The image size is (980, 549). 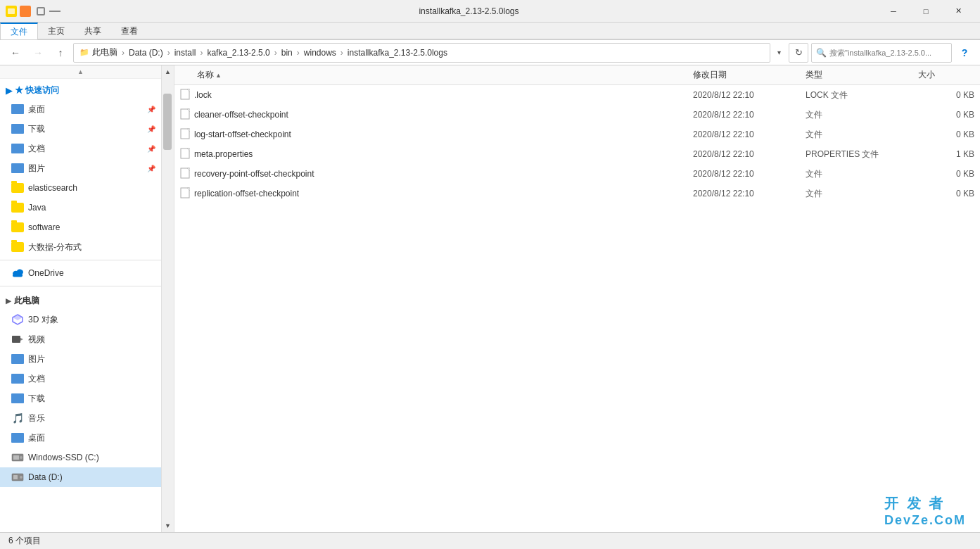 What do you see at coordinates (80, 72) in the screenshot?
I see `scroll-up-indicator: ▲` at bounding box center [80, 72].